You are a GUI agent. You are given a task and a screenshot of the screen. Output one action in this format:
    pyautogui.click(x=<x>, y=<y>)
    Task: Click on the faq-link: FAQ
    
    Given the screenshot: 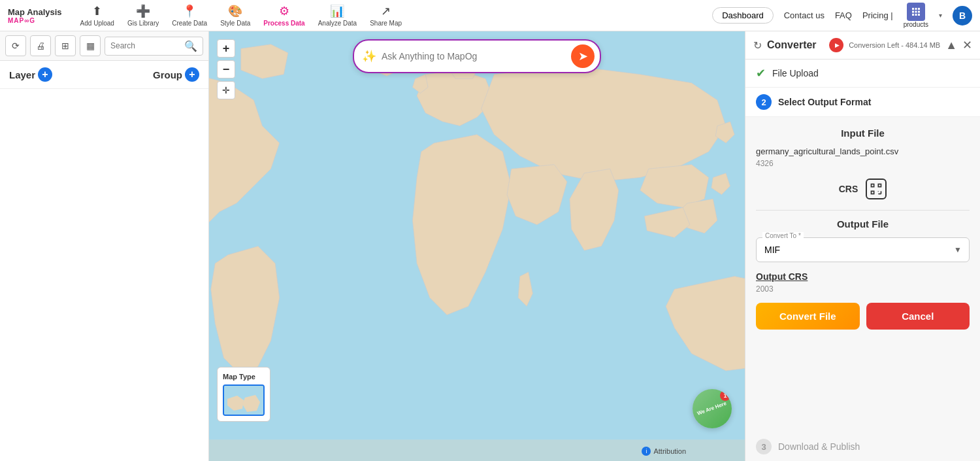 What is the action you would take?
    pyautogui.click(x=843, y=16)
    